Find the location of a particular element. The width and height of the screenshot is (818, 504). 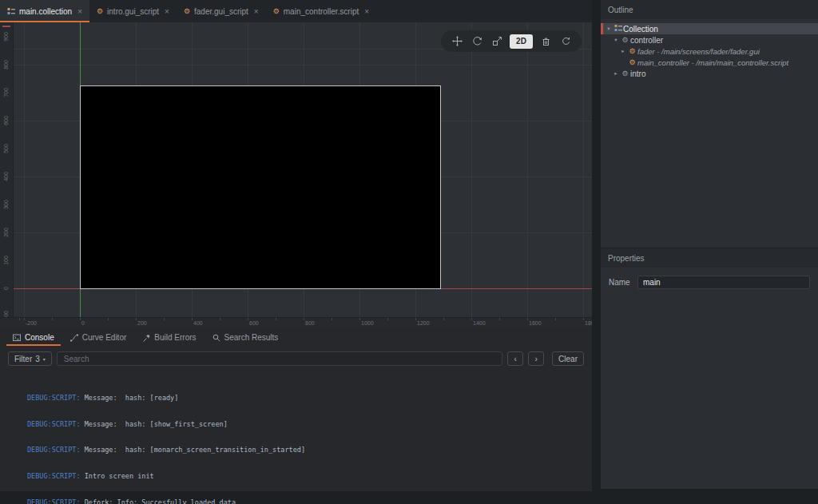

tab-intro-gui-script: ⚙ intro.gui_script × is located at coordinates (133, 11).